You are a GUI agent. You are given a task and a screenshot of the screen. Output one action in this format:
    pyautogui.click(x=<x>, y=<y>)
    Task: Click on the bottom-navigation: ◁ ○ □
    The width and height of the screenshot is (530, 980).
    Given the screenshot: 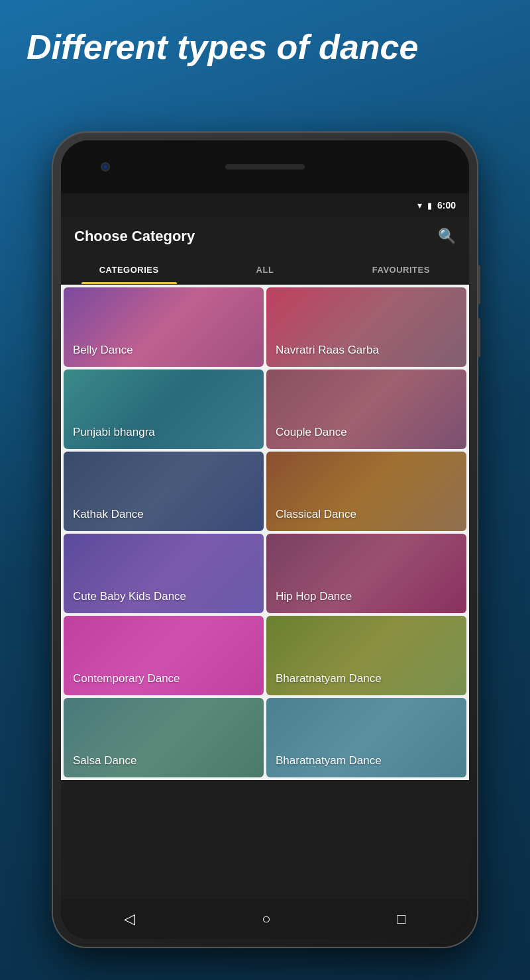 What is the action you would take?
    pyautogui.click(x=265, y=919)
    